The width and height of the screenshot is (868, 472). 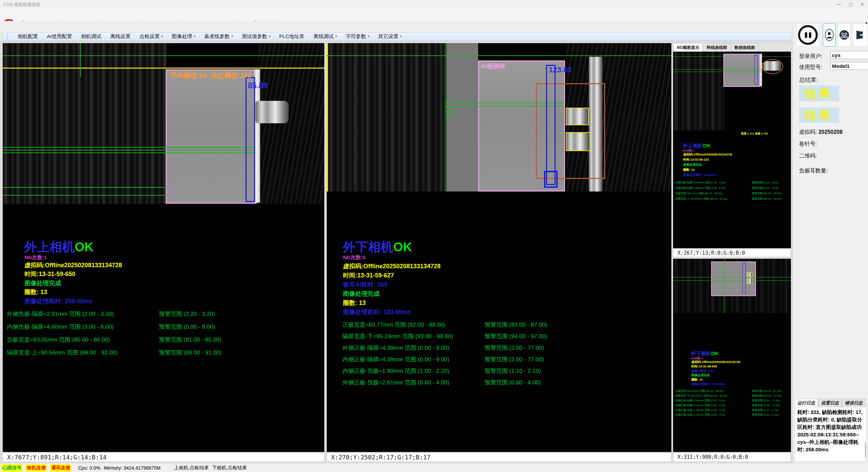 I want to click on tab-data-curve: 数据曲线图, so click(x=745, y=48).